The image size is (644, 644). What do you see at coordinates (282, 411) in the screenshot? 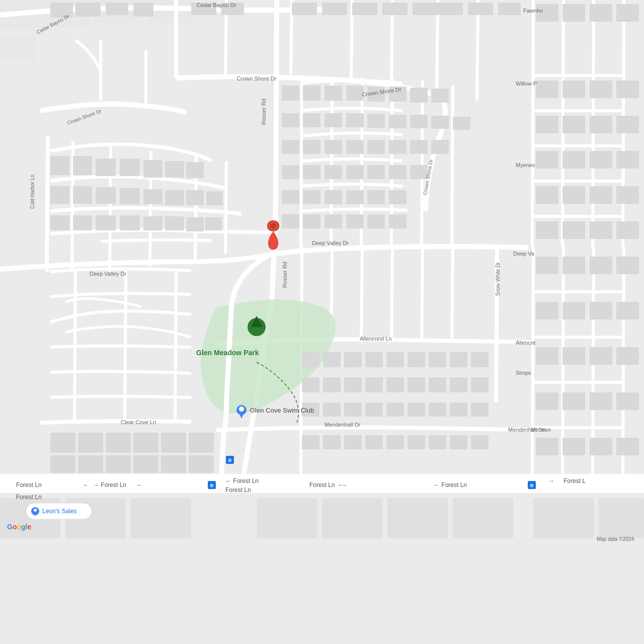
I see `svg-text: Glen Cove Swim Club` at bounding box center [282, 411].